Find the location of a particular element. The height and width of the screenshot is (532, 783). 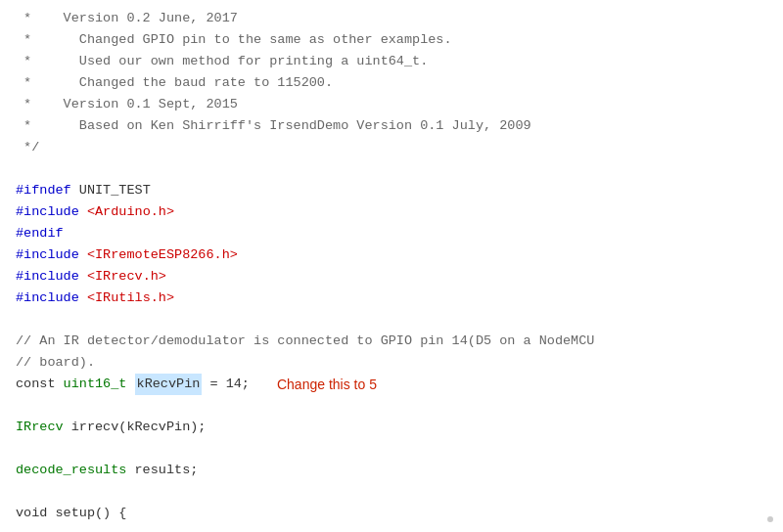

code-line: #ifndef UNIT_TEST is located at coordinates (392, 191).